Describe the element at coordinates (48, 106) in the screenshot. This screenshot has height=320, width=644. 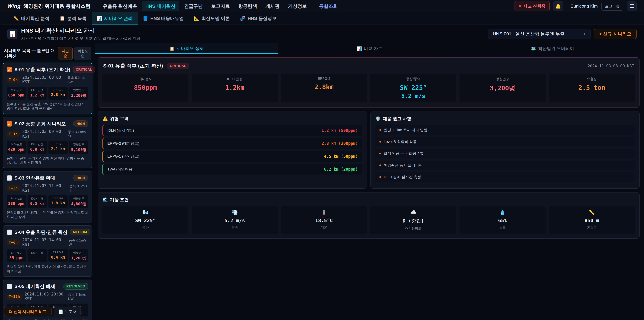
I see `scenario-description: 톨루엔 2.5톤 순간 유출. SW 풍향으로 온산 산업단지 방향 확산. I…` at that location.